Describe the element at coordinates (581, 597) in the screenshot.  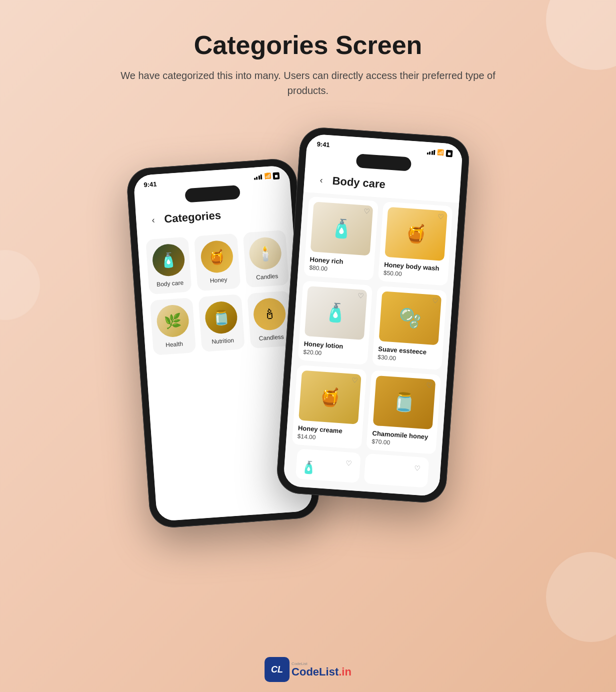
I see `deco-circle-bottom-right` at that location.